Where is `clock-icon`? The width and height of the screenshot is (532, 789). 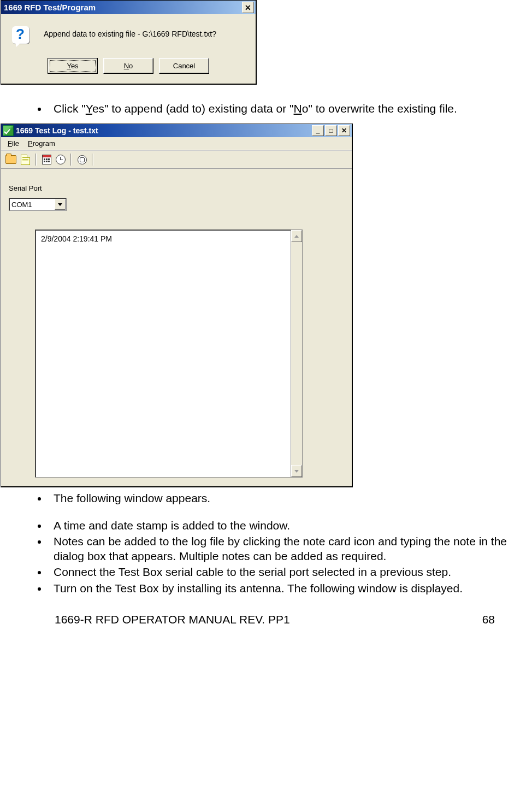 clock-icon is located at coordinates (61, 160).